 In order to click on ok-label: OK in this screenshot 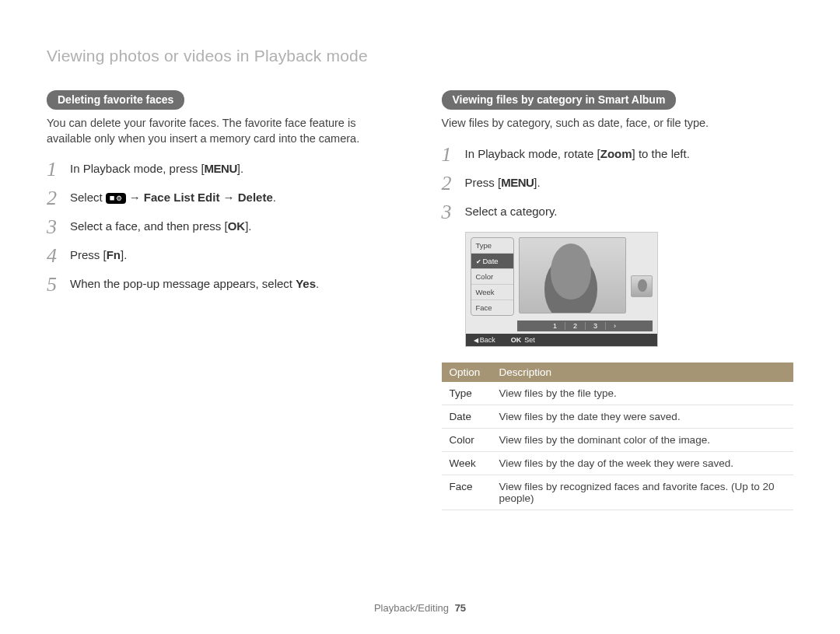, I will do `click(236, 226)`.